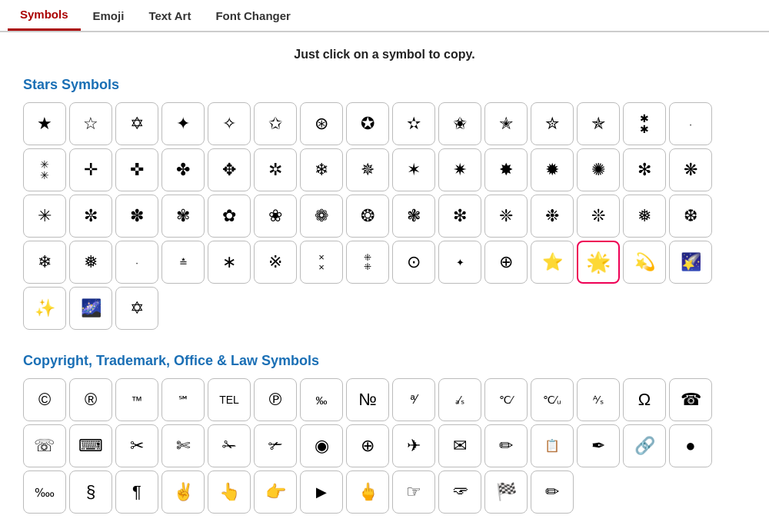 Image resolution: width=769 pixels, height=532 pixels. I want to click on sym-btn: ❃, so click(414, 216).